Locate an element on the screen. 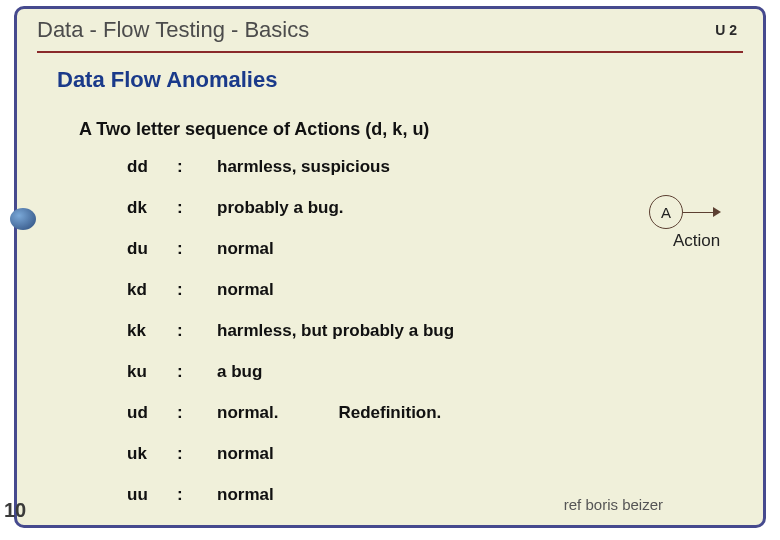  slide-title: Data - Flow Testing - Basics is located at coordinates (173, 30).